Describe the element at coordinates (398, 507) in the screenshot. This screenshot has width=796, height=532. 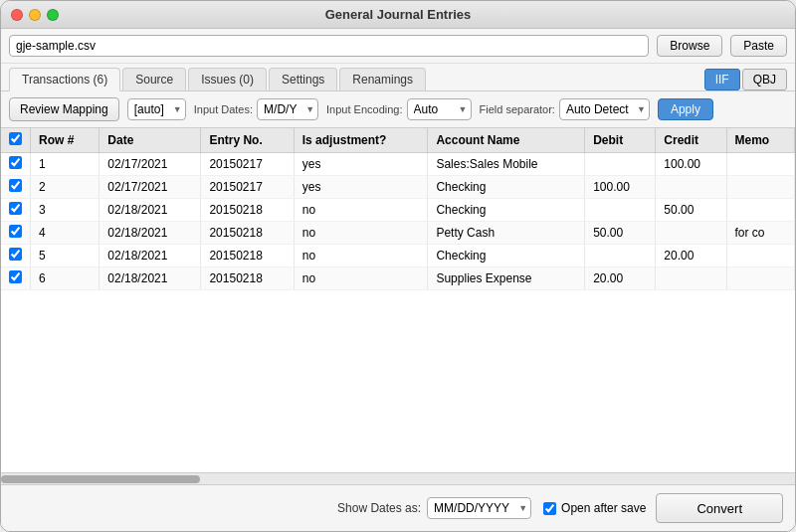
I see `bottom-bar: Show Dates as: MM/DD/YYYY DD/MM/YYYY YYY…` at that location.